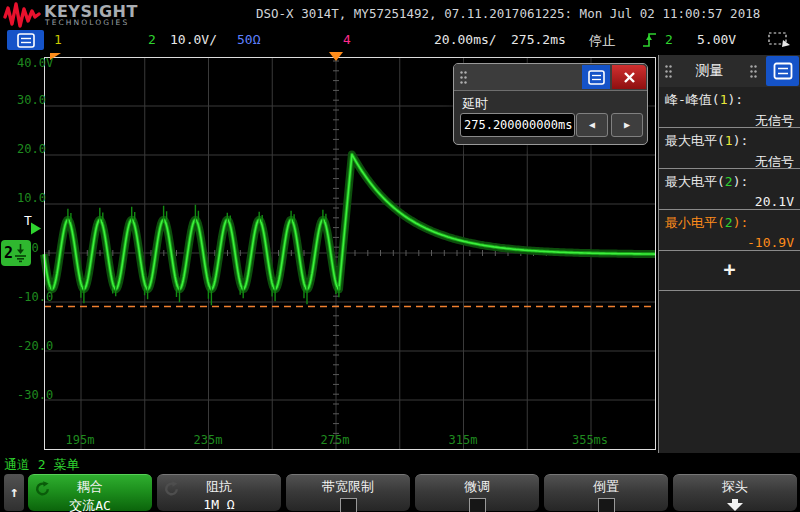  I want to click on trigger-level-label: T, so click(28, 220).